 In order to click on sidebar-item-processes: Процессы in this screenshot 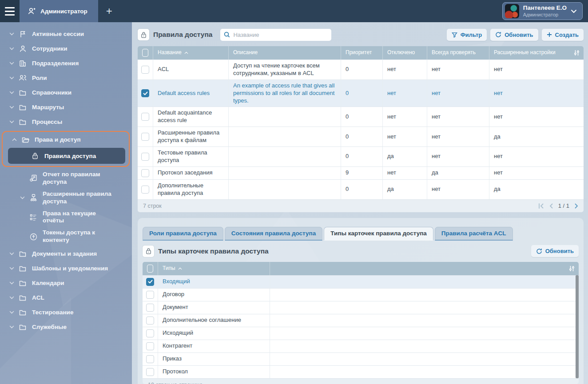, I will do `click(66, 122)`.